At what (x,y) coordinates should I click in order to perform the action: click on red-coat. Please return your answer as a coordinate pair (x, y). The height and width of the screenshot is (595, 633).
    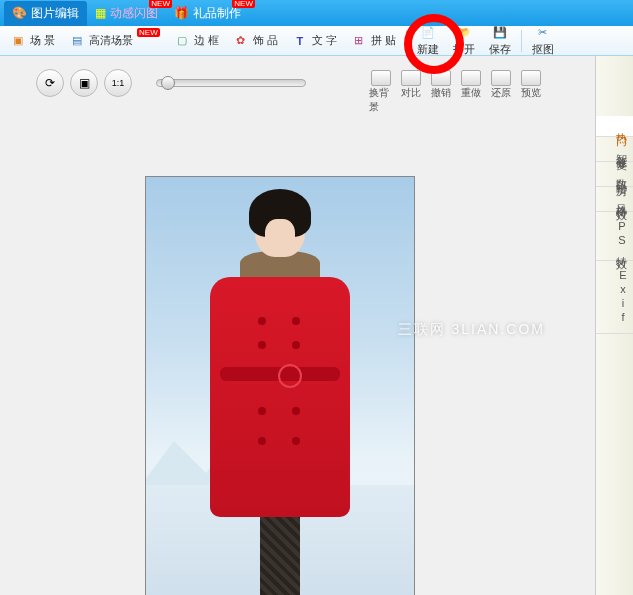
    Looking at the image, I should click on (280, 397).